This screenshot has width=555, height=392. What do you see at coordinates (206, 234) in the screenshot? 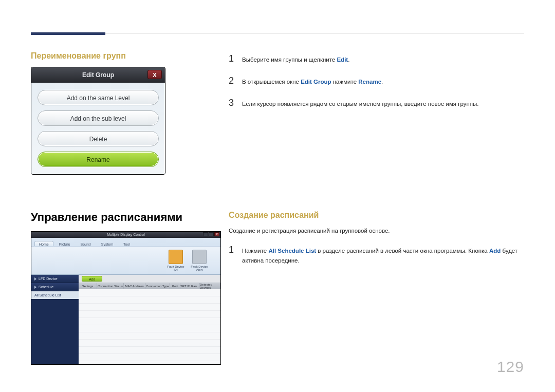
I see `minimize-icon` at bounding box center [206, 234].